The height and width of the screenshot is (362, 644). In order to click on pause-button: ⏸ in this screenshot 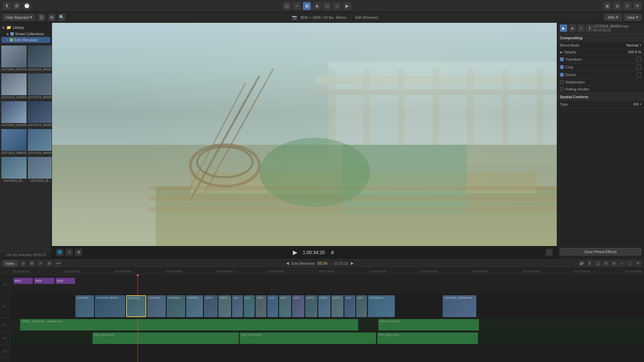, I will do `click(332, 252)`.